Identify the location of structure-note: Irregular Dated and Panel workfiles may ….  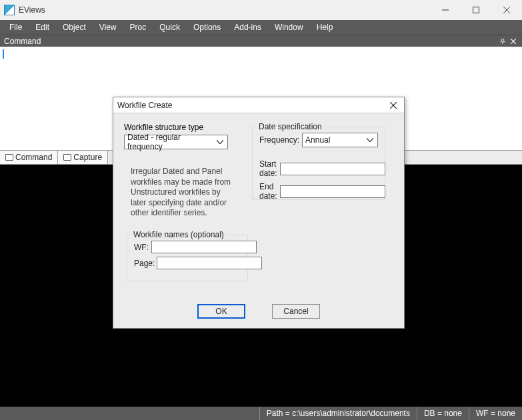
(184, 193).